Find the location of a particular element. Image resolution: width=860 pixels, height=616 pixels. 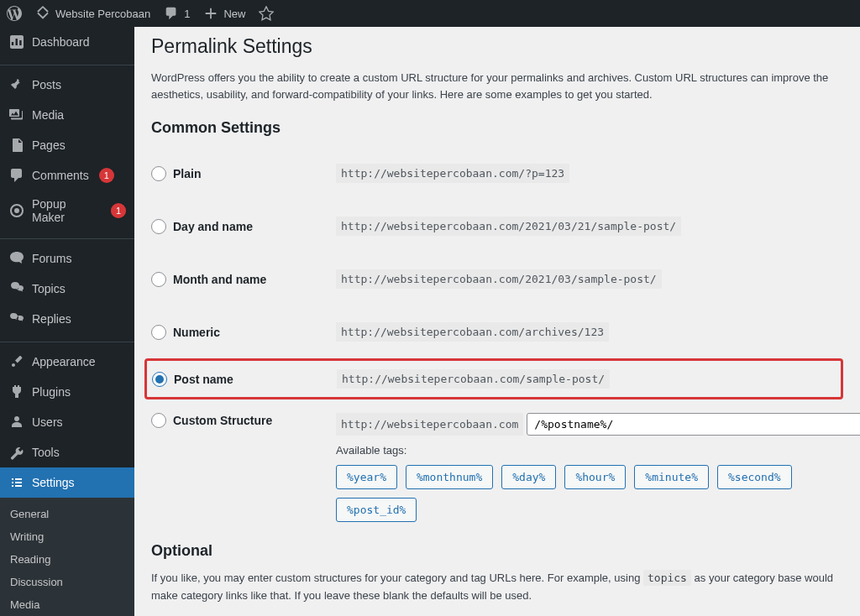

new-link: New is located at coordinates (224, 13).